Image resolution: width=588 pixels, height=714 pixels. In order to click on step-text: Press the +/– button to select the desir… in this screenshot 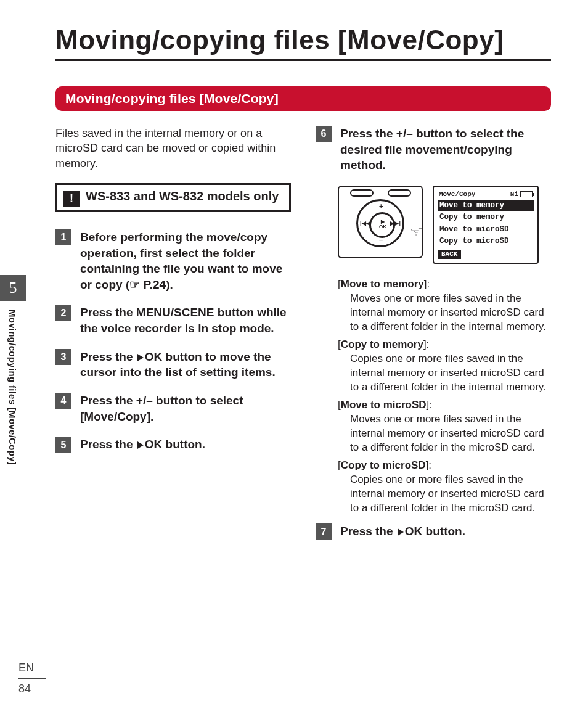, I will do `click(446, 149)`.